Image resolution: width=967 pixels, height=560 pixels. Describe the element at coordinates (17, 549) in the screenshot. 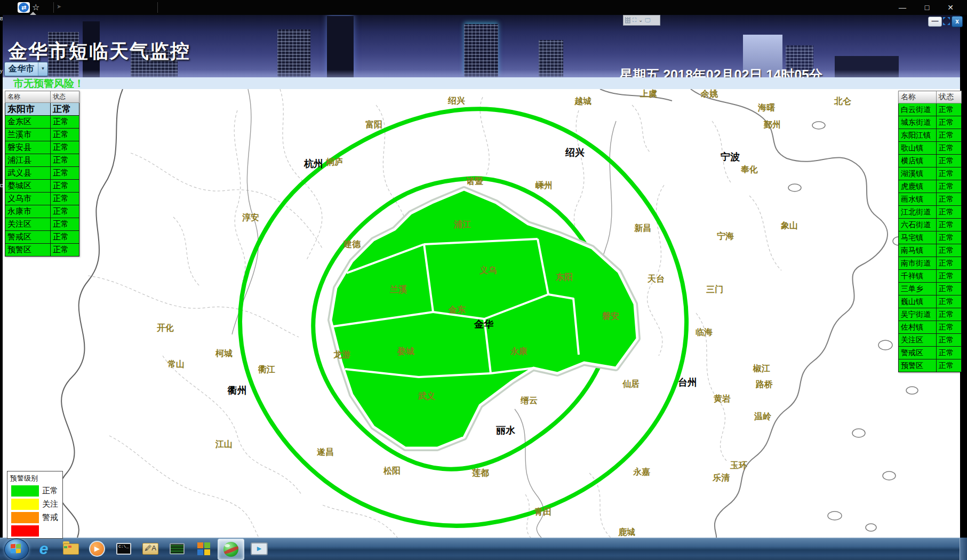

I see `start-button` at that location.